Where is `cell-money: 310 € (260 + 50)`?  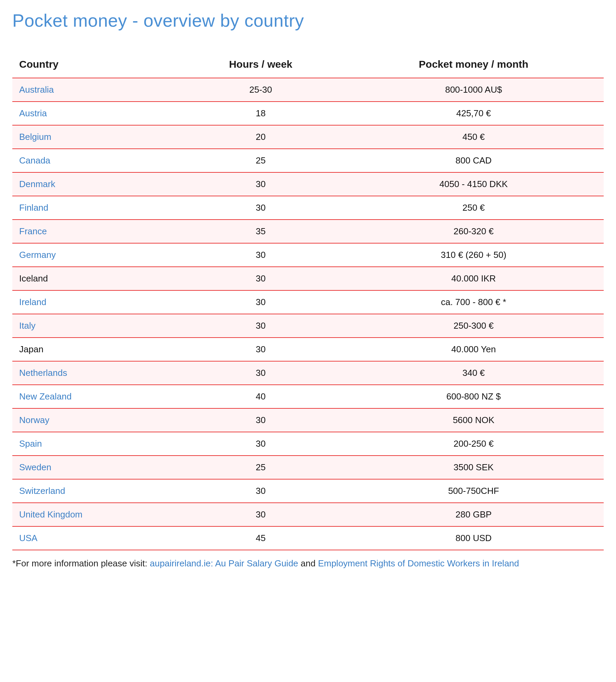 cell-money: 310 € (260 + 50) is located at coordinates (474, 255).